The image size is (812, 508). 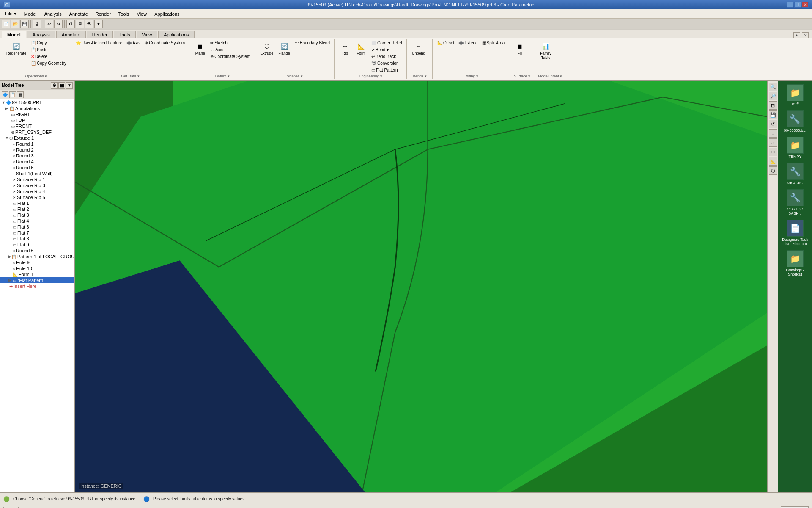 What do you see at coordinates (49, 57) in the screenshot?
I see `delete-button: ✕ Delete` at bounding box center [49, 57].